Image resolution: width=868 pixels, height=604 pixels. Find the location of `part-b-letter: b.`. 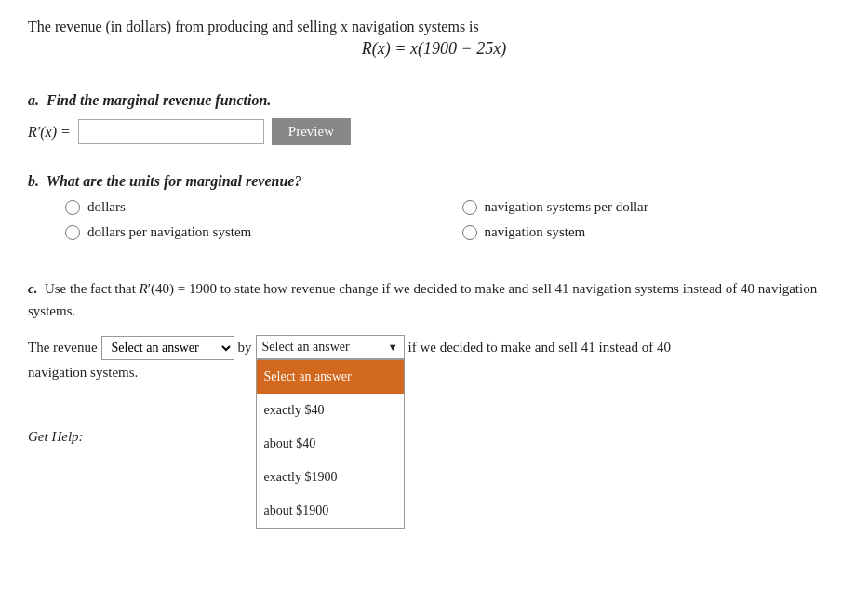

part-b-letter: b. is located at coordinates (33, 181).